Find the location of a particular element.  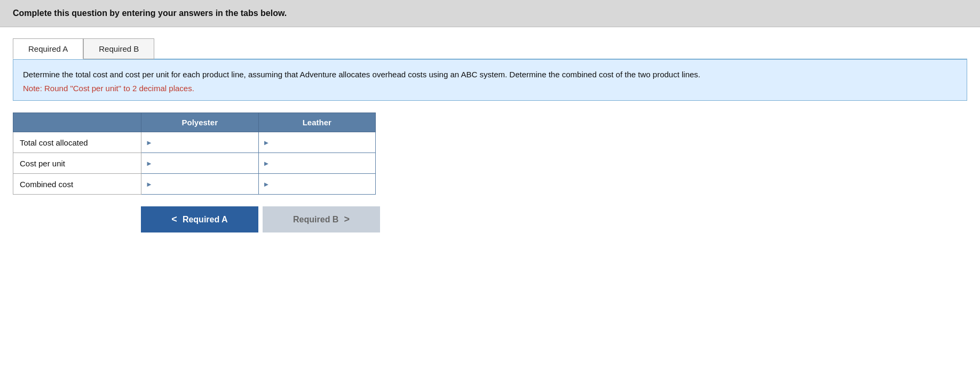

input-cell-leather-cpu: ► is located at coordinates (317, 163).